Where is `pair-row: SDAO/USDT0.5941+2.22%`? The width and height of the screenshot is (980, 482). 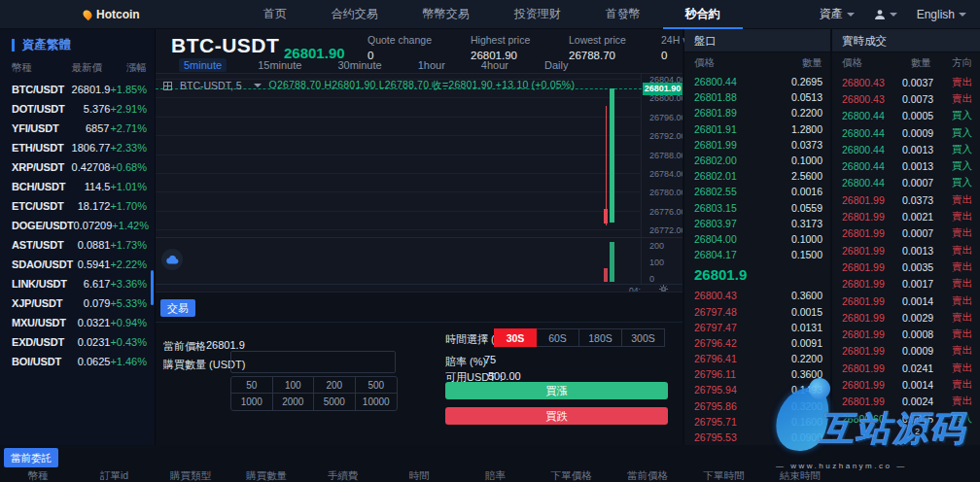 pair-row: SDAO/USDT0.5941+2.22% is located at coordinates (78, 264).